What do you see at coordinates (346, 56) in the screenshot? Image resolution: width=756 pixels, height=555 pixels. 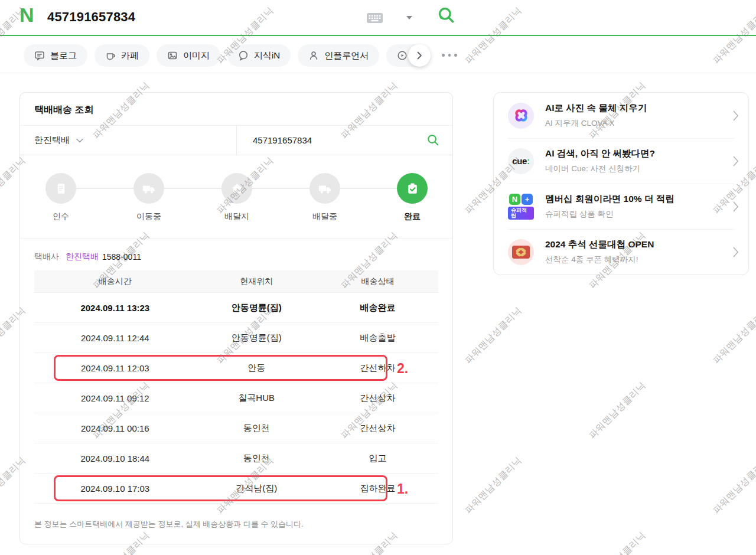 I see `tab-label: 인플루언서` at bounding box center [346, 56].